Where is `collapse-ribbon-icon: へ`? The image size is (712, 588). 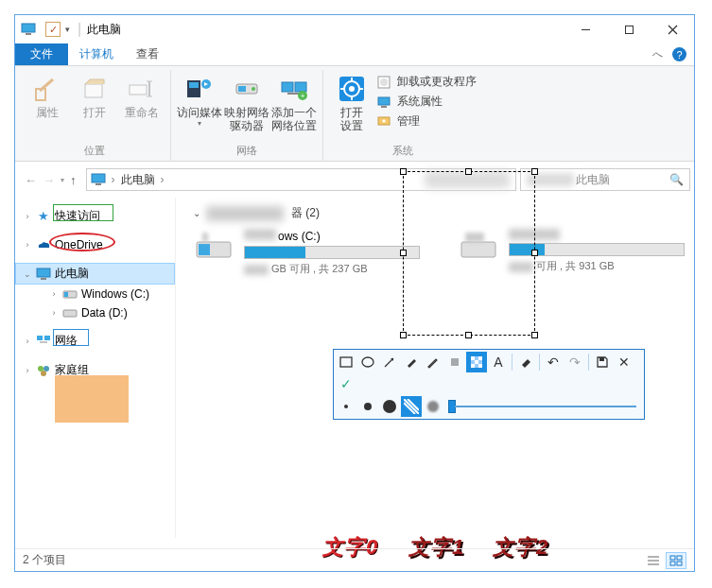
collapse-ribbon-icon: へ is located at coordinates (658, 55).